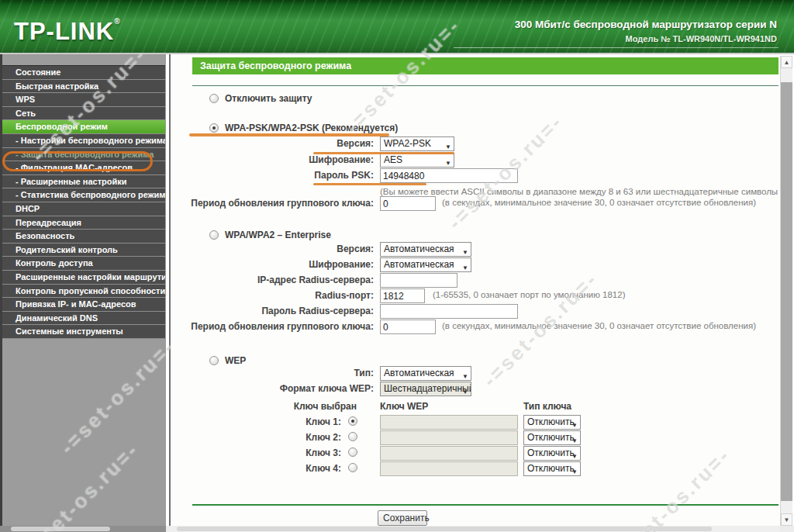 The height and width of the screenshot is (532, 794). What do you see at coordinates (84, 264) in the screenshot?
I see `sidebar-item: Контроль доступа` at bounding box center [84, 264].